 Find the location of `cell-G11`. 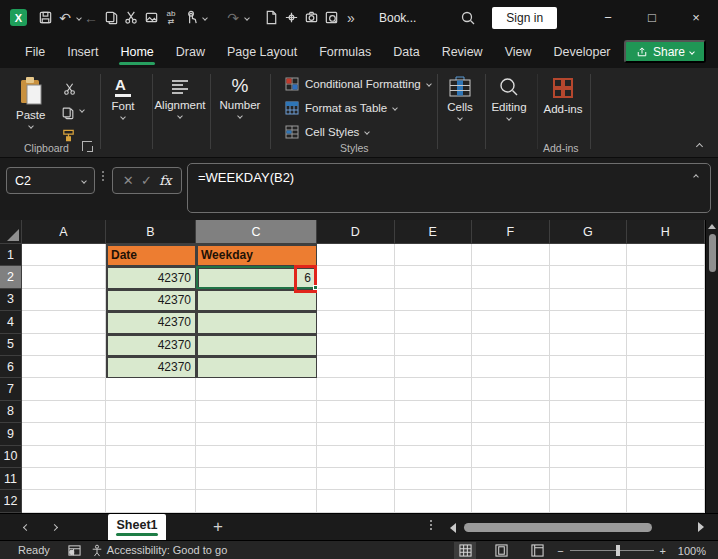

cell-G11 is located at coordinates (589, 479).